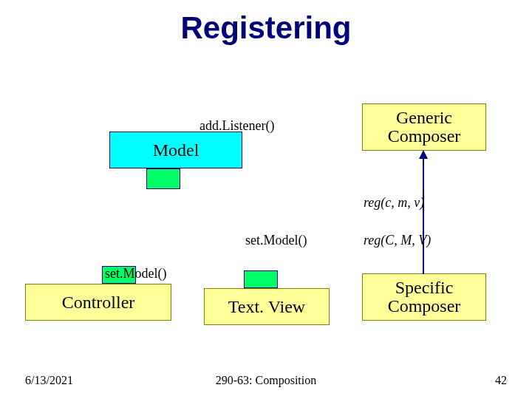 The height and width of the screenshot is (399, 532). What do you see at coordinates (261, 279) in the screenshot?
I see `textview-top-stub` at bounding box center [261, 279].